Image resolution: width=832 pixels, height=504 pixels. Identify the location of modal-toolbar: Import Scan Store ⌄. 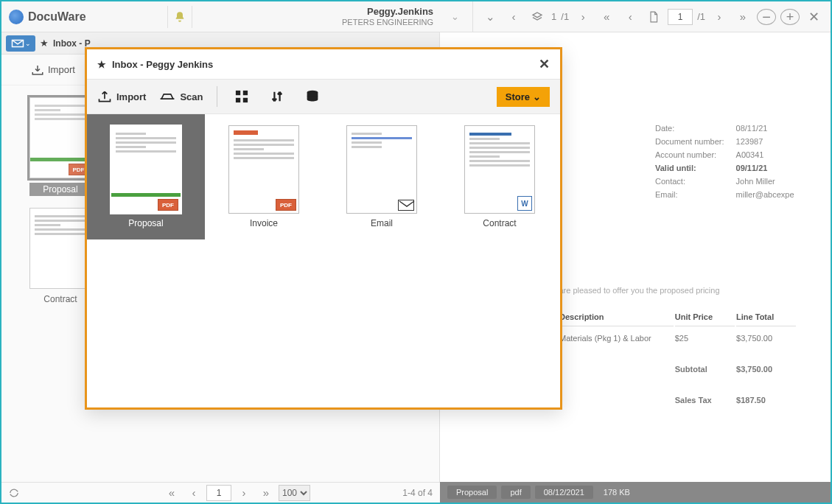
(324, 97).